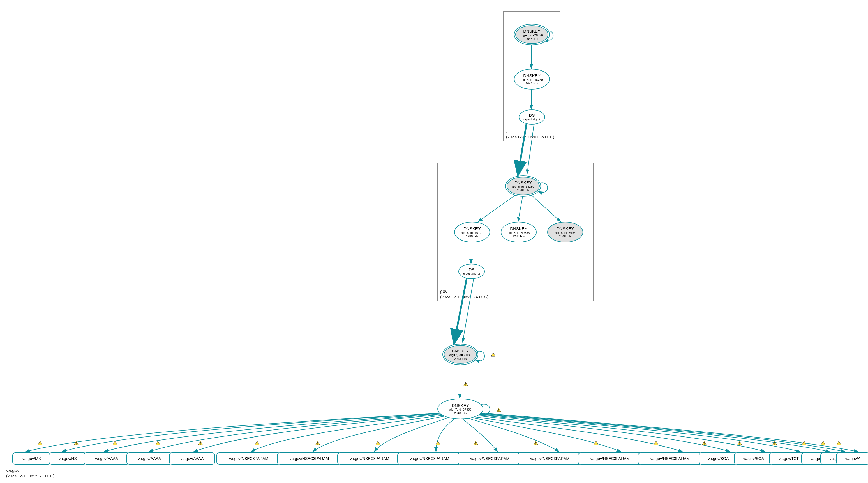 The image size is (868, 483). Describe the element at coordinates (460, 355) in the screenshot. I see `node-line1: alg=7, id=36085` at that location.